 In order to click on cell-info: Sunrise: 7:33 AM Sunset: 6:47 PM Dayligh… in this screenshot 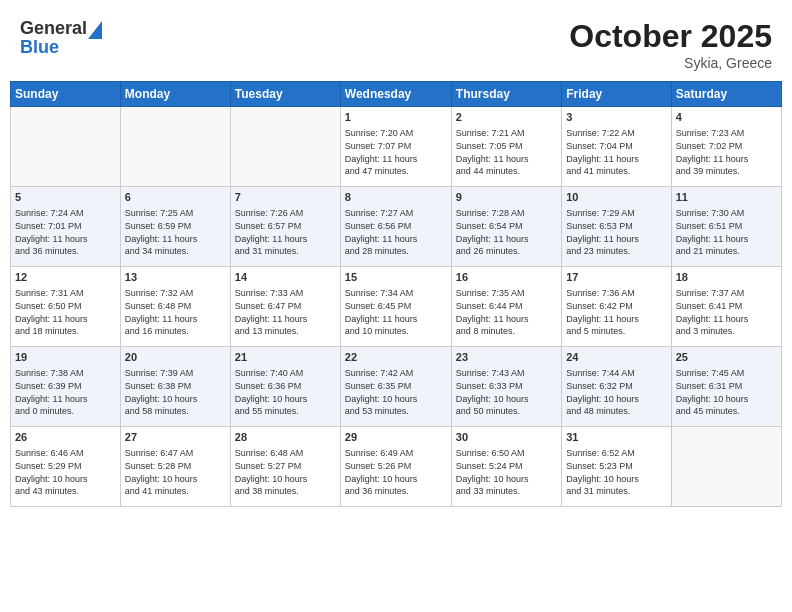, I will do `click(286, 312)`.